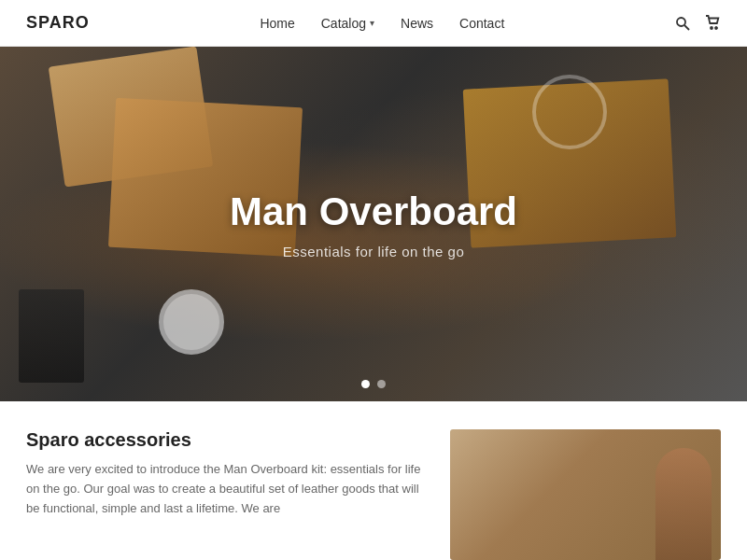 This screenshot has height=560, width=747. What do you see at coordinates (713, 22) in the screenshot?
I see `cart-icon` at bounding box center [713, 22].